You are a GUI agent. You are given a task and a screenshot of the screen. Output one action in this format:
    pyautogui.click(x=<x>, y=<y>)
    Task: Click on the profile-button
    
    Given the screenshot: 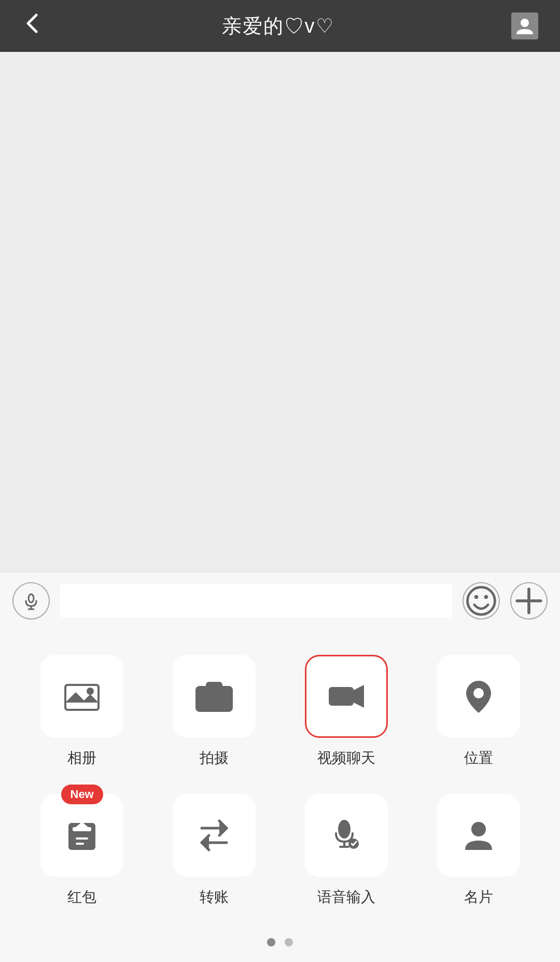 What is the action you would take?
    pyautogui.click(x=525, y=26)
    